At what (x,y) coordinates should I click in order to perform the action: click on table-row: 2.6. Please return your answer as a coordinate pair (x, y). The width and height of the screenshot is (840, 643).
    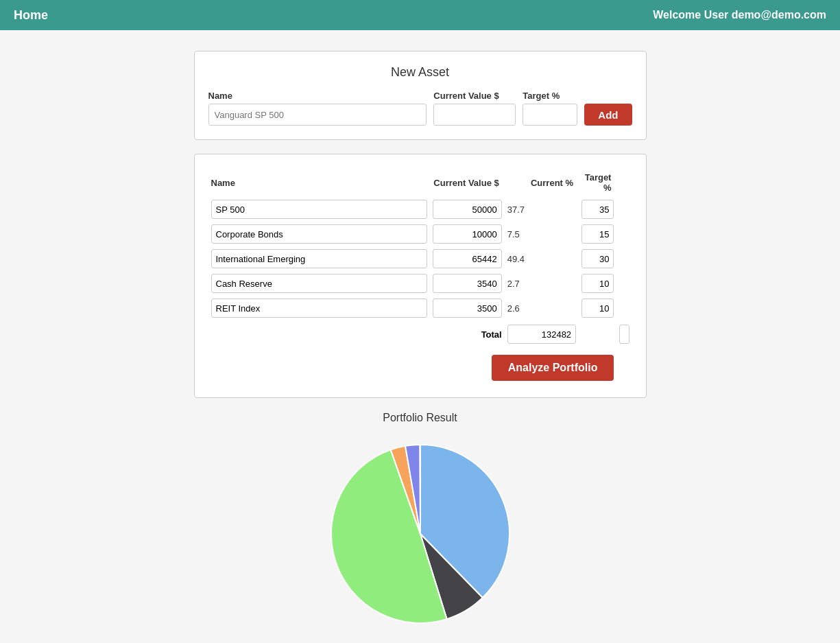
    Looking at the image, I should click on (420, 308).